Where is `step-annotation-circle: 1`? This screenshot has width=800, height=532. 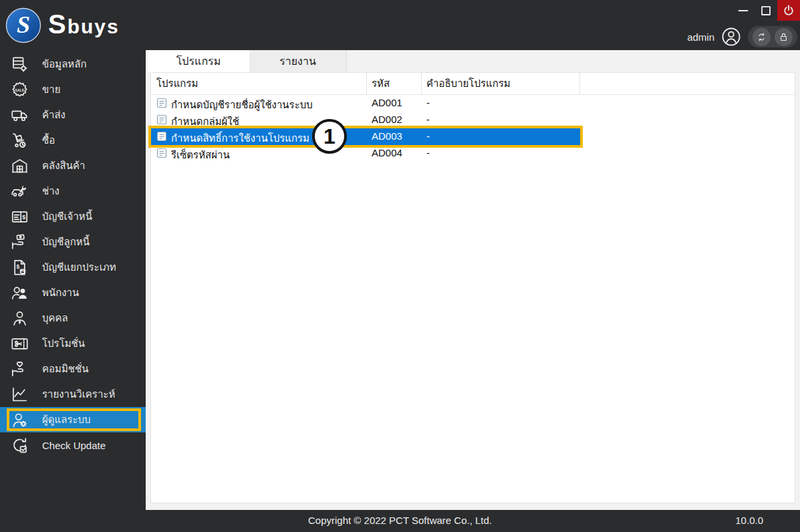
step-annotation-circle: 1 is located at coordinates (329, 136).